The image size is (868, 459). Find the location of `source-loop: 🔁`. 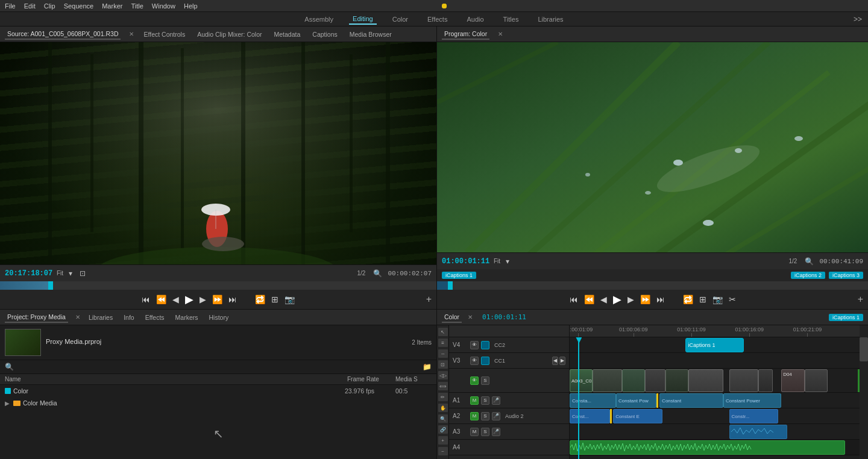

source-loop: 🔁 is located at coordinates (260, 299).